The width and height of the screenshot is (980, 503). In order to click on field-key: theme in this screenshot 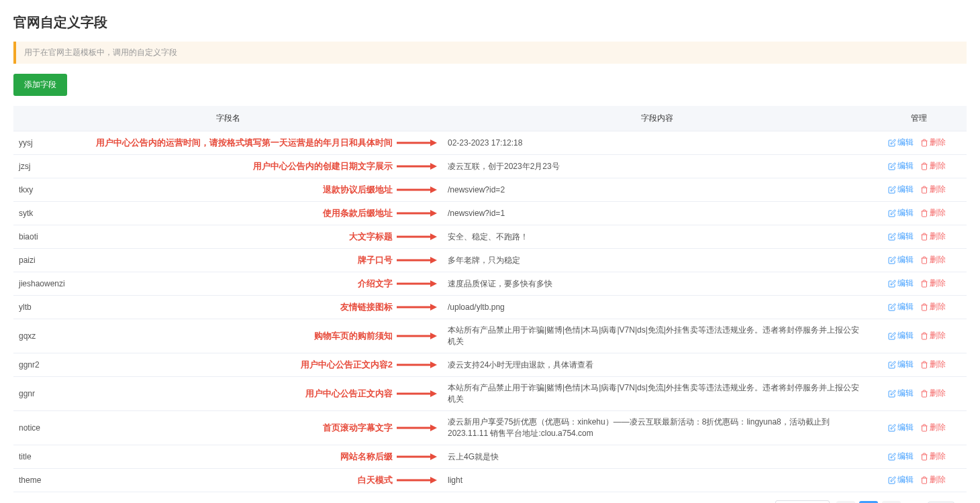, I will do `click(30, 480)`.